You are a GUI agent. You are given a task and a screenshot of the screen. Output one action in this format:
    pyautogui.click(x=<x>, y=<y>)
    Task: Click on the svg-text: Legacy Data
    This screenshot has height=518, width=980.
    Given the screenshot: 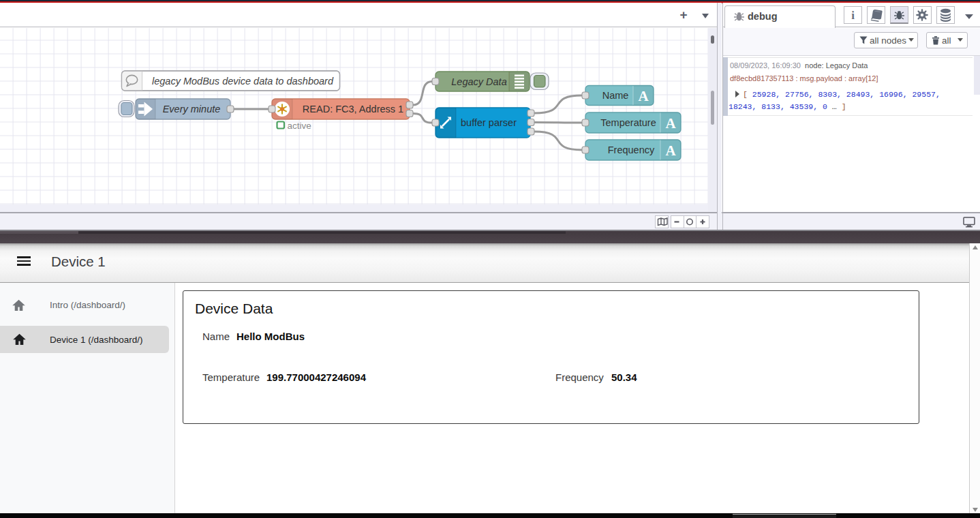 What is the action you would take?
    pyautogui.click(x=478, y=82)
    